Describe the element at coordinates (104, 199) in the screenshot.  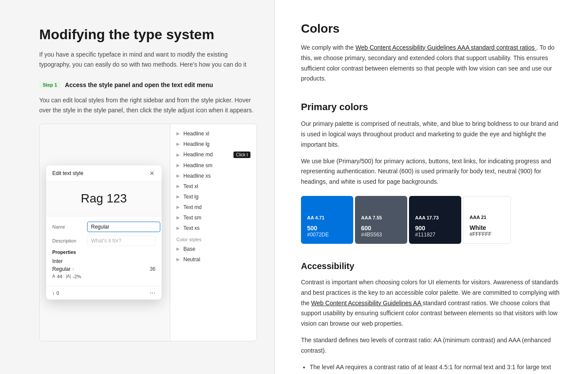
I see `modal-preview-text: Rag 123` at that location.